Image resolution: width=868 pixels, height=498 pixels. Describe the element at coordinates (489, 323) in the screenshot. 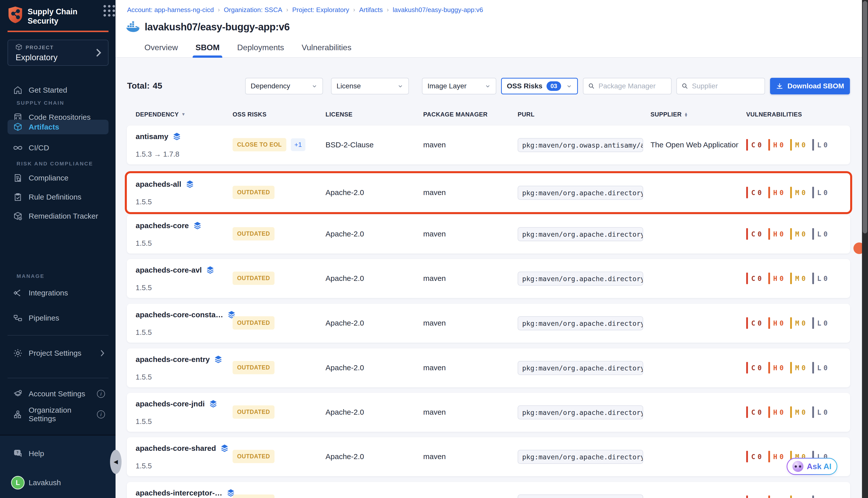

I see `table-row: apacheds-core-consta… 1.5.5 OUTDATED Apa…` at that location.